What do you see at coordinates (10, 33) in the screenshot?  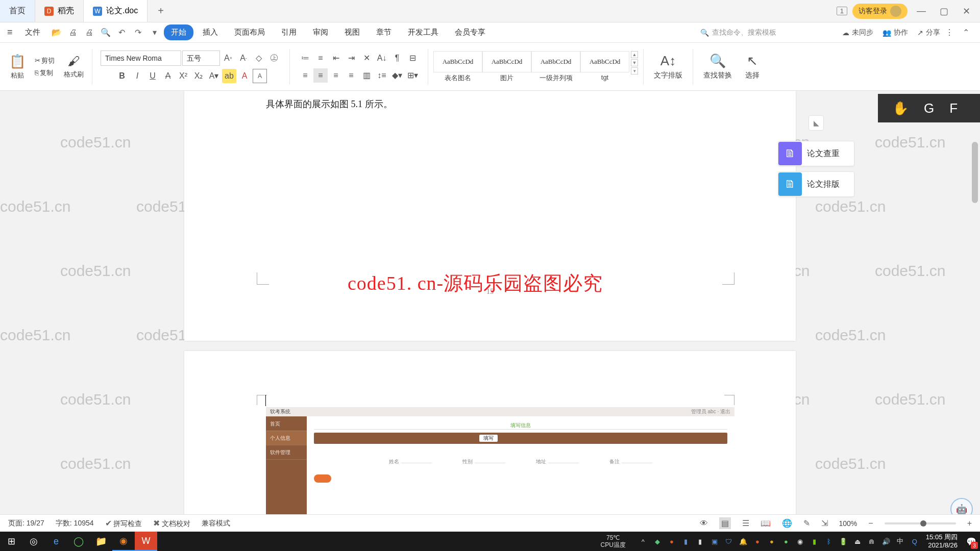 I see `hamburger-icon: ≡` at bounding box center [10, 33].